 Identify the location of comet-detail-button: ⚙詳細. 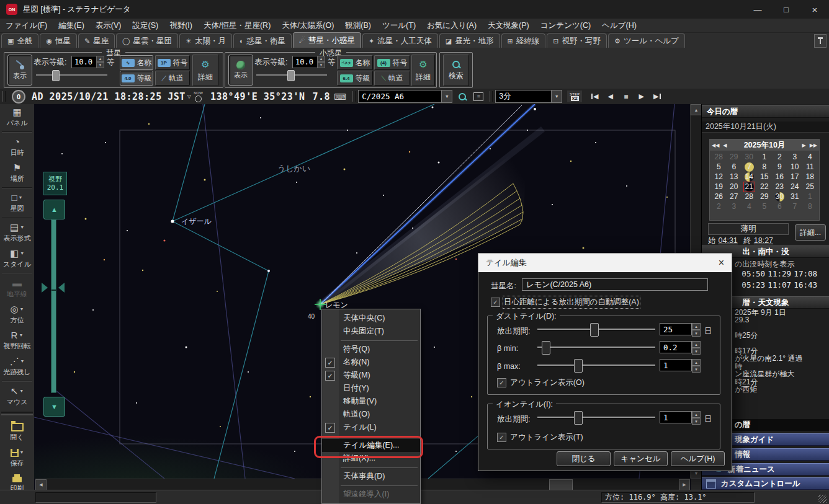
(205, 71).